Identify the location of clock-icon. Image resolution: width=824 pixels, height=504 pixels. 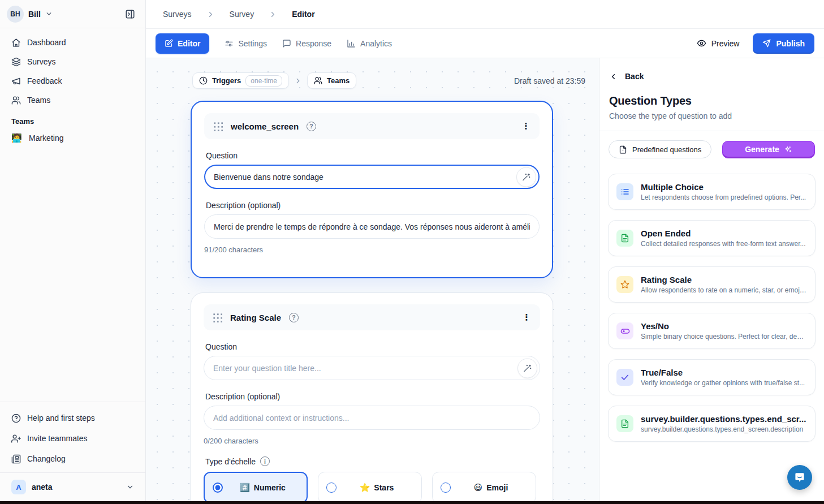
(204, 80).